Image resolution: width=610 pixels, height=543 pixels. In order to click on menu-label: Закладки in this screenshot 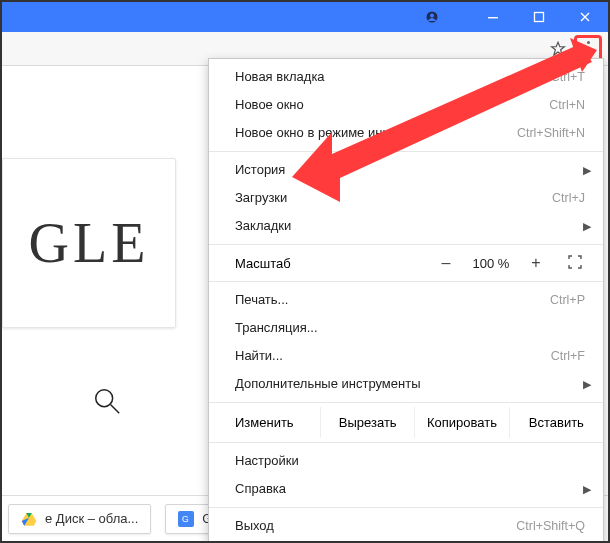, I will do `click(410, 226)`.